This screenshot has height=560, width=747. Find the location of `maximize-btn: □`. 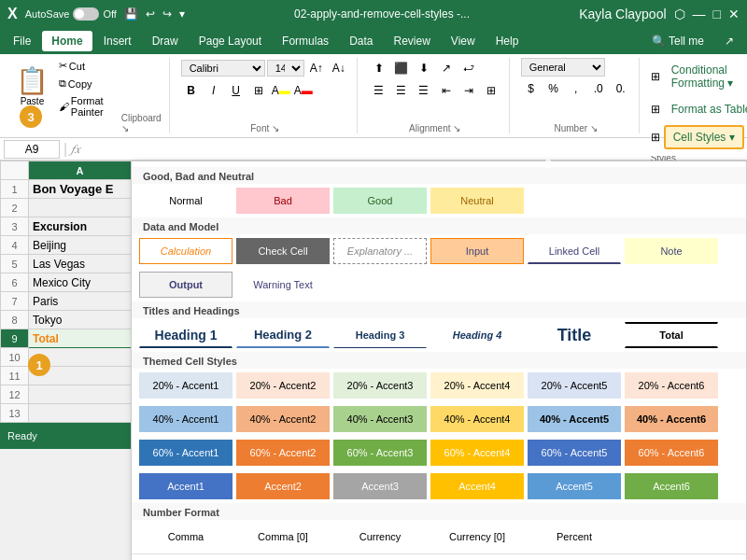

maximize-btn: □ is located at coordinates (717, 14).